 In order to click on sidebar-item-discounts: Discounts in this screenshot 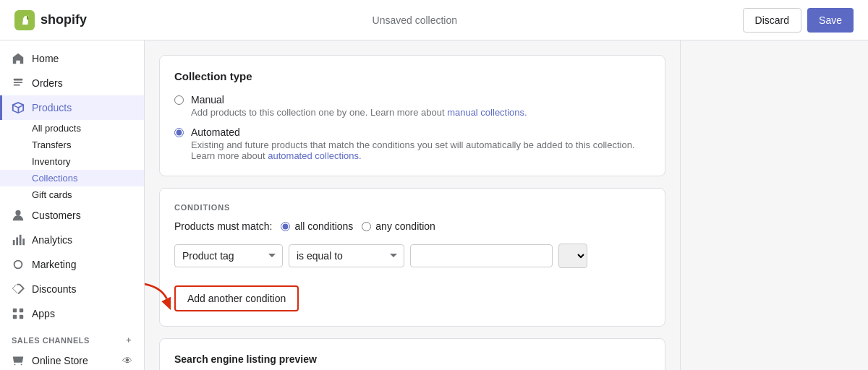, I will do `click(72, 289)`.